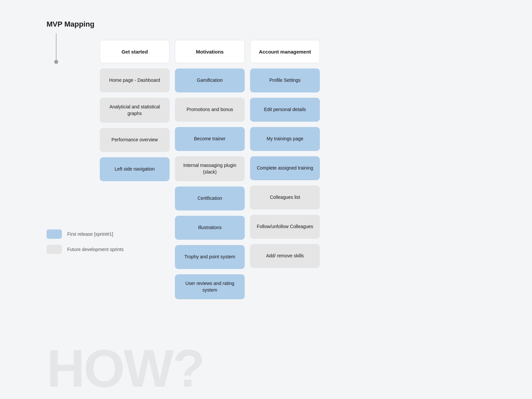 The height and width of the screenshot is (399, 532). What do you see at coordinates (135, 169) in the screenshot?
I see `card-left-side-navigation: Left side navigation` at bounding box center [135, 169].